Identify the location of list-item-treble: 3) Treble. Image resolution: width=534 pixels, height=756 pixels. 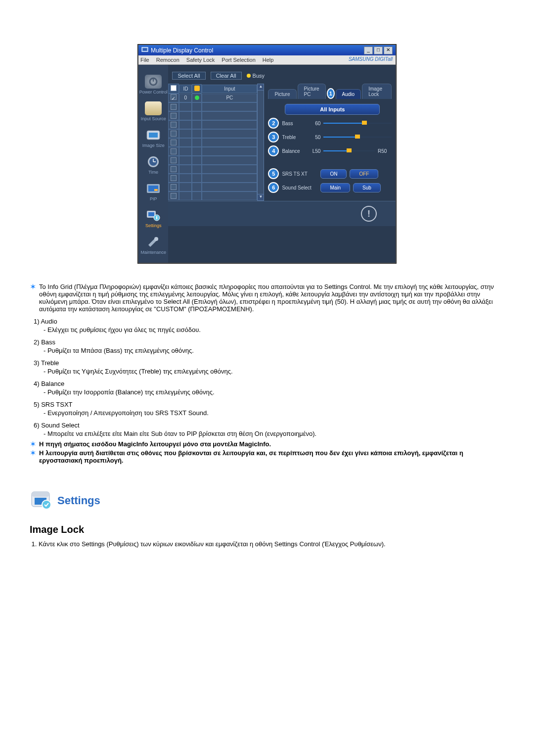
(269, 363).